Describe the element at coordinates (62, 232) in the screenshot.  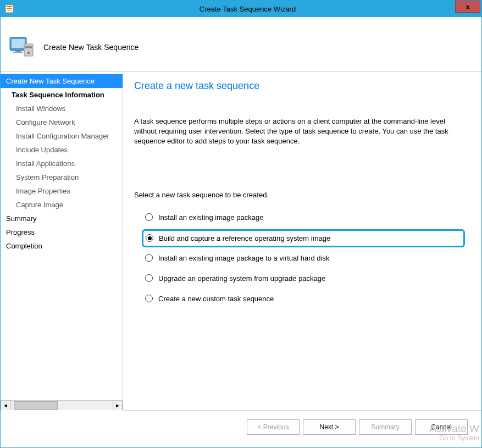
I see `sidebar-item-progress: Progress` at that location.